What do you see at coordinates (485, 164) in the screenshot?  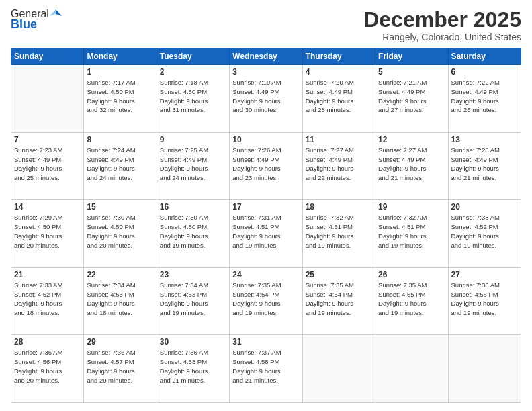 I see `day-info: Sunrise: 7:28 AMSunset: 4:49 PMDaylight:…` at bounding box center [485, 164].